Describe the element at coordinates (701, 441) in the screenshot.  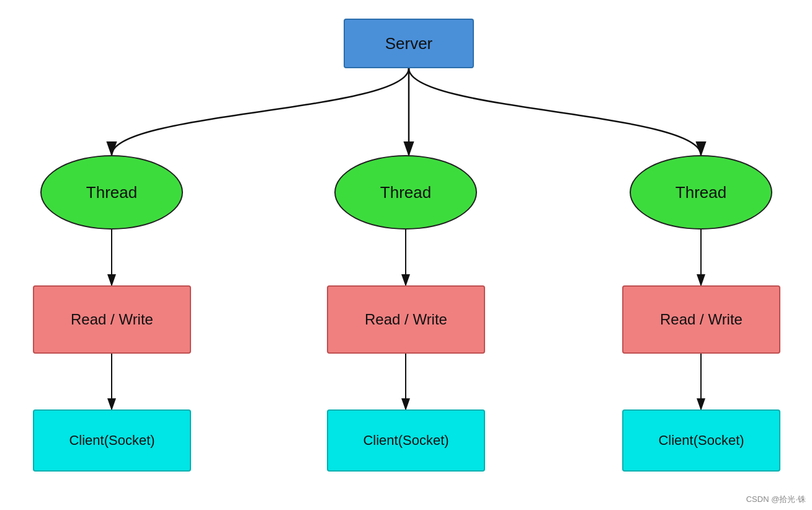
I see `client-right-box: Client(Socket)` at that location.